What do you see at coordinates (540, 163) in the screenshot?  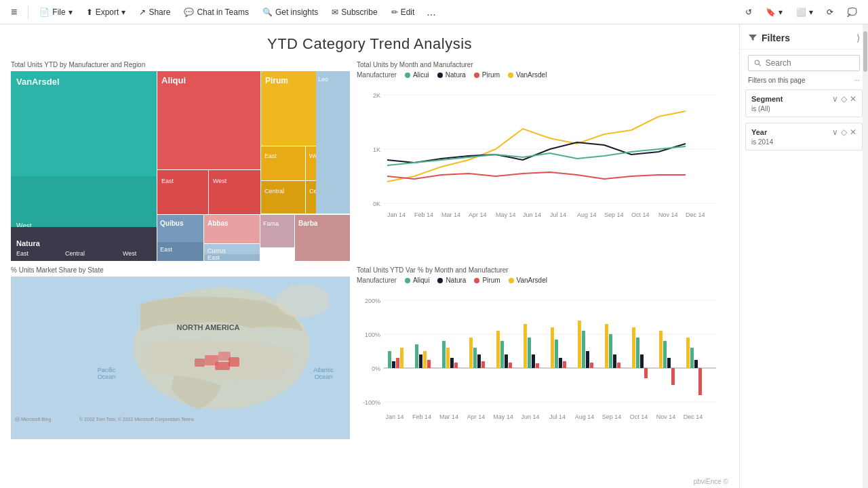 I see `line-chart-svg: 2K 1K 0K Jan 14 Feb 14 Mar 14 Apr 14 May…` at bounding box center [540, 163].